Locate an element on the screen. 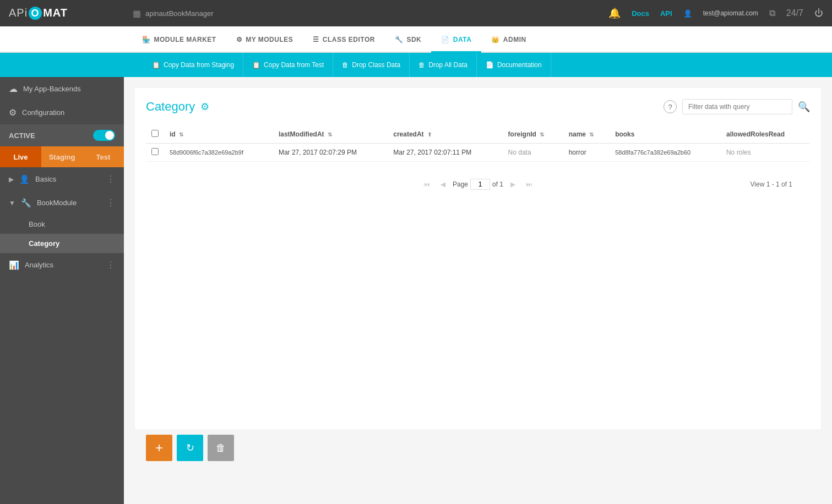 This screenshot has width=832, height=504. nav-sdk: 🔧 SDK is located at coordinates (408, 40).